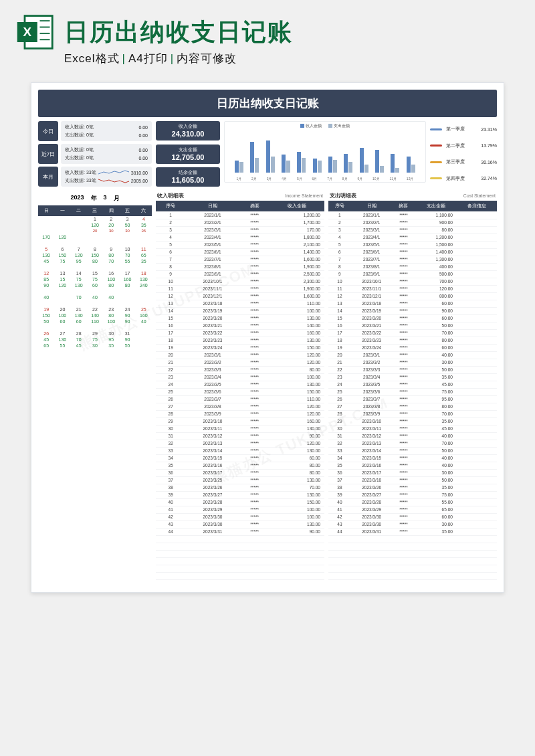  I want to click on ledger-row: 42023/4/1*****1,800.00, so click(240, 237).